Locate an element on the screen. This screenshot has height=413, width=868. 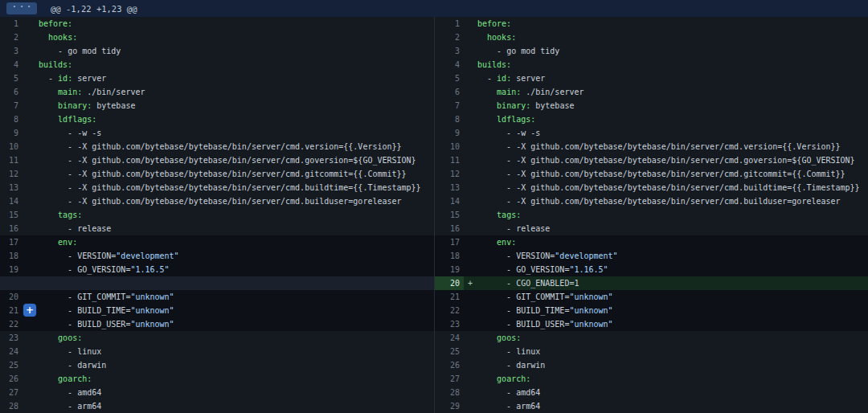
line-number-old: 6 is located at coordinates (11, 92).